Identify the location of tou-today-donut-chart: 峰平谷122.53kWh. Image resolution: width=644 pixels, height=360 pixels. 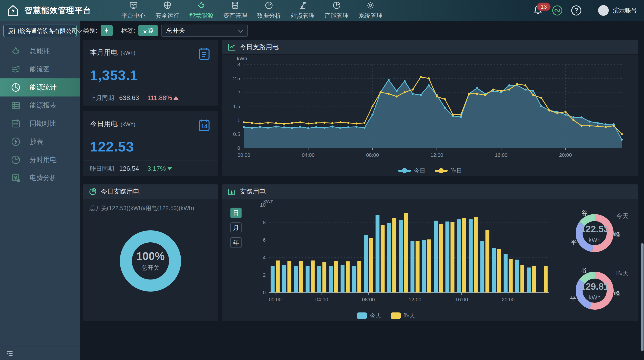
(594, 233).